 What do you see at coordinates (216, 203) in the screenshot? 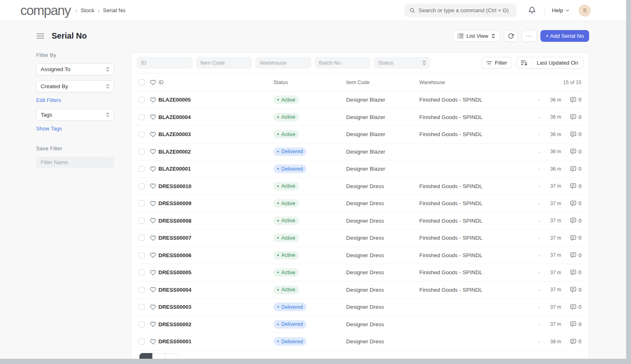
I see `serial-no-link: DRESS00009` at bounding box center [216, 203].